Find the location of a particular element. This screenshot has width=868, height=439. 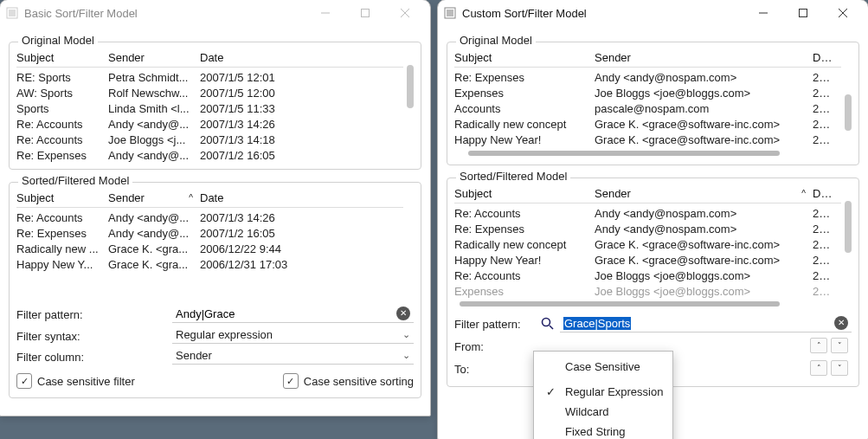

case-sensitive-filter-checkbox: ✓ is located at coordinates (24, 381).